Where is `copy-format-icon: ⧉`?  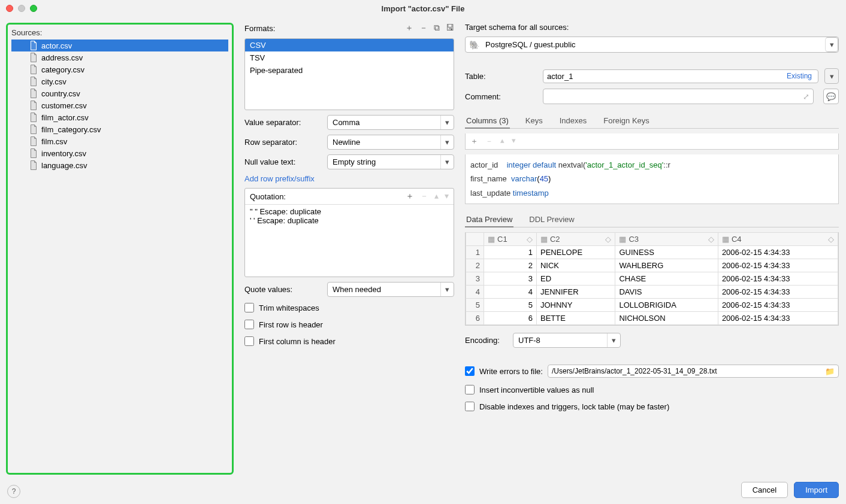 copy-format-icon: ⧉ is located at coordinates (437, 28).